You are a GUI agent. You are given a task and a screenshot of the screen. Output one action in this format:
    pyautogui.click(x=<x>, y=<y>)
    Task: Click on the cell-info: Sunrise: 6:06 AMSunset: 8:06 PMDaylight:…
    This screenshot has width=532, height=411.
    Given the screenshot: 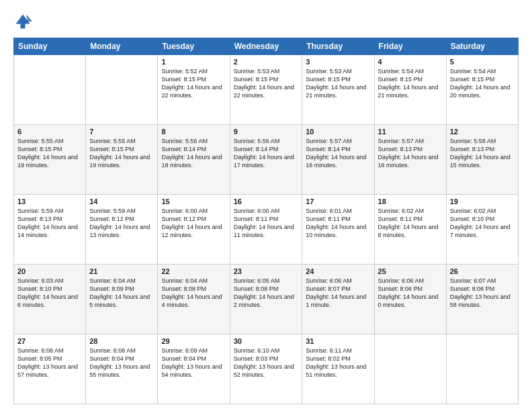 What is the action you would take?
    pyautogui.click(x=410, y=293)
    